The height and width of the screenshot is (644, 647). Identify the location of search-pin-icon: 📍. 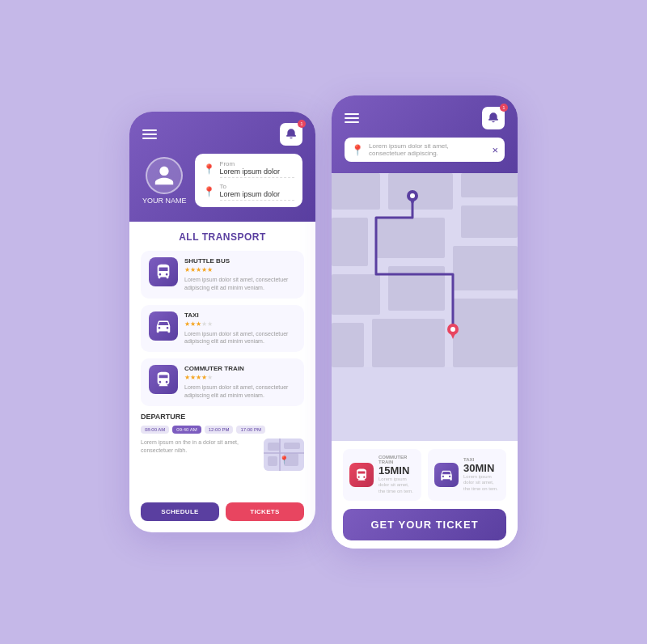
(357, 150).